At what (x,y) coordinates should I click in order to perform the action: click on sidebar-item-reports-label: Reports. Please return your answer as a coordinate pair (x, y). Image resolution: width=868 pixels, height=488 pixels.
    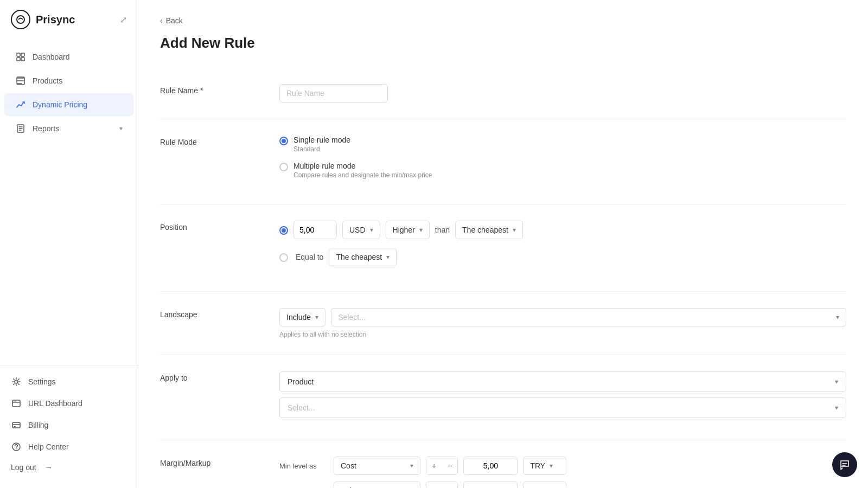
    Looking at the image, I should click on (46, 129).